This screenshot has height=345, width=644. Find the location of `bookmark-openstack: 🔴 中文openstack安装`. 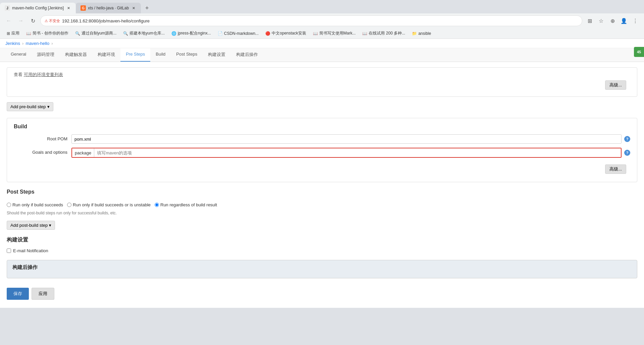

bookmark-openstack: 🔴 中文openstack安装 is located at coordinates (286, 33).